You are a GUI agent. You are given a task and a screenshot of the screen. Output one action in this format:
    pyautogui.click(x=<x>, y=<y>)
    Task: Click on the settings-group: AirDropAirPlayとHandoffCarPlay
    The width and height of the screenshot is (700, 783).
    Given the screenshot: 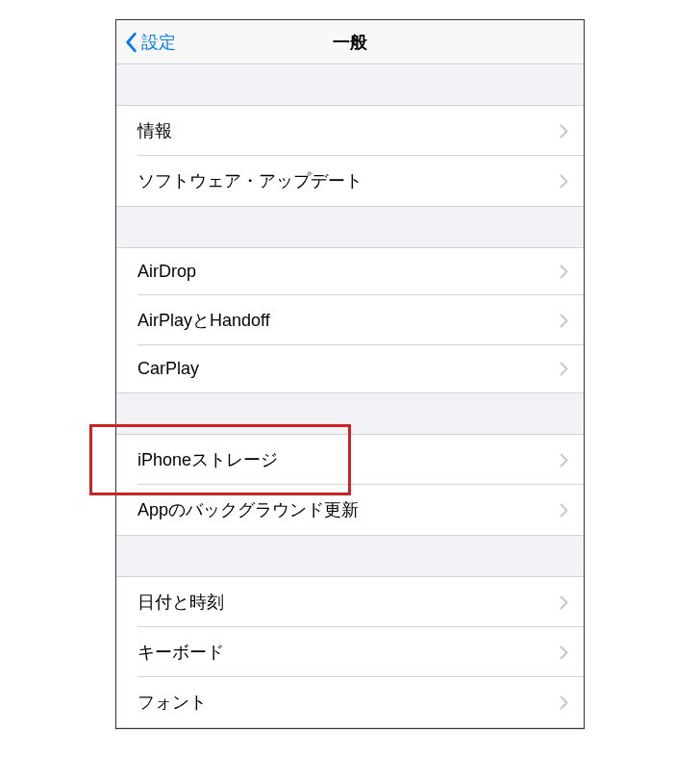 What is the action you would take?
    pyautogui.click(x=350, y=320)
    